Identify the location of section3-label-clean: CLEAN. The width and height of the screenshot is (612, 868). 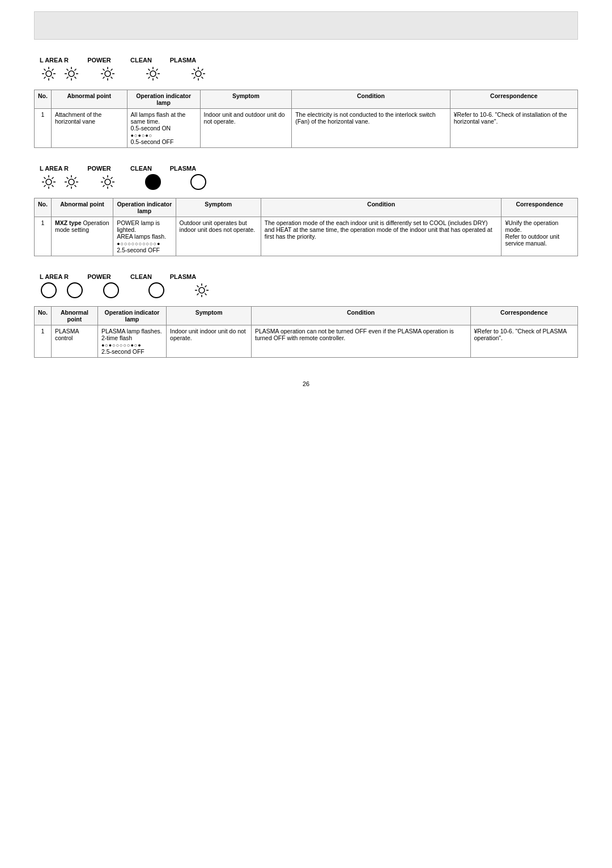
(141, 277).